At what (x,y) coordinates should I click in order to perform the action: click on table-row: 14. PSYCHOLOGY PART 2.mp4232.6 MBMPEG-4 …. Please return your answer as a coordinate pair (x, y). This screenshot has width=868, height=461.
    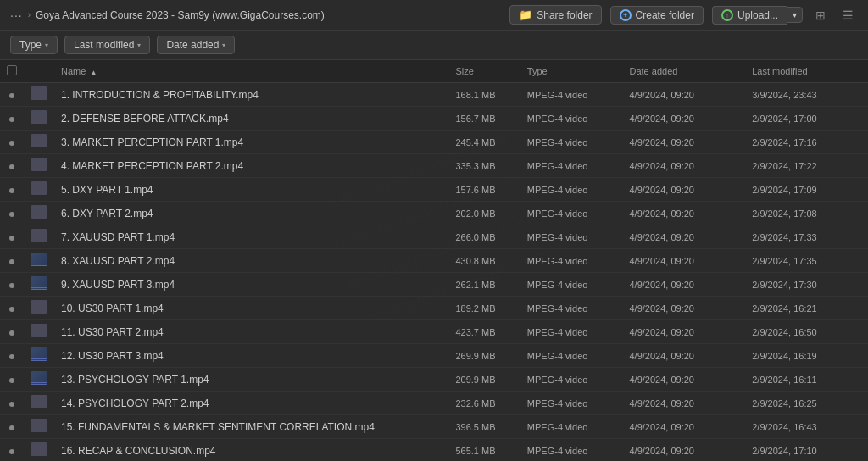
    Looking at the image, I should click on (434, 403).